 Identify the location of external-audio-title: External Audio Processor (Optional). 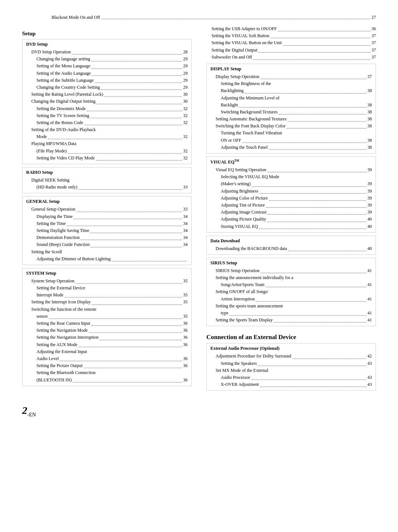
(291, 348).